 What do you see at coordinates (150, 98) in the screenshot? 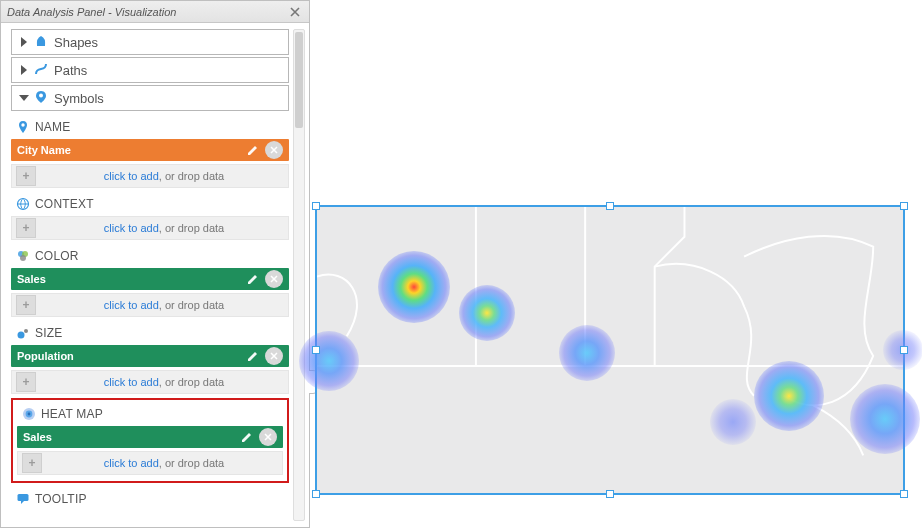
I see `accordion-symbols: Symbols` at bounding box center [150, 98].